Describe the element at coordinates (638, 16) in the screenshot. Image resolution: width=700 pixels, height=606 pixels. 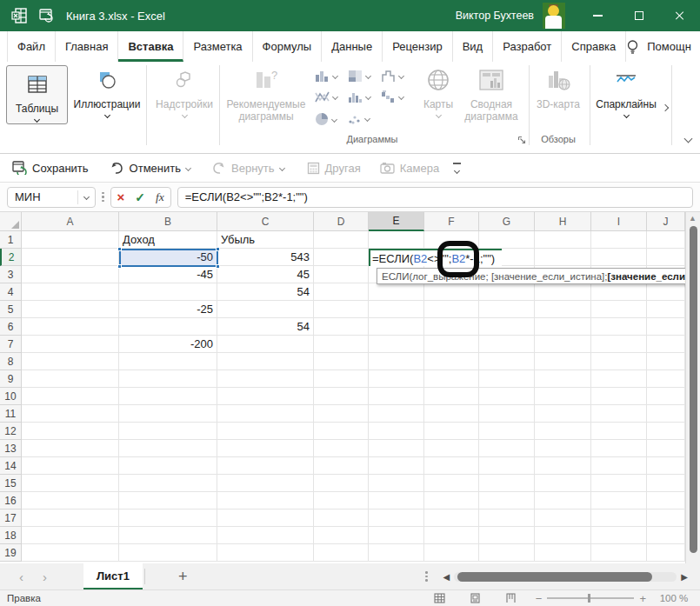
I see `maximize-button` at that location.